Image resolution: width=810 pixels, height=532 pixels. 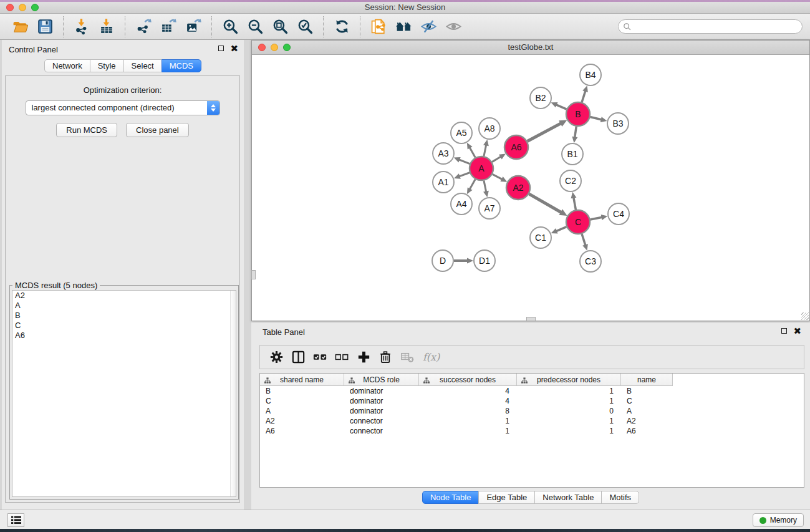 What do you see at coordinates (302, 380) in the screenshot?
I see `column-header-shared-name: shared name` at bounding box center [302, 380].